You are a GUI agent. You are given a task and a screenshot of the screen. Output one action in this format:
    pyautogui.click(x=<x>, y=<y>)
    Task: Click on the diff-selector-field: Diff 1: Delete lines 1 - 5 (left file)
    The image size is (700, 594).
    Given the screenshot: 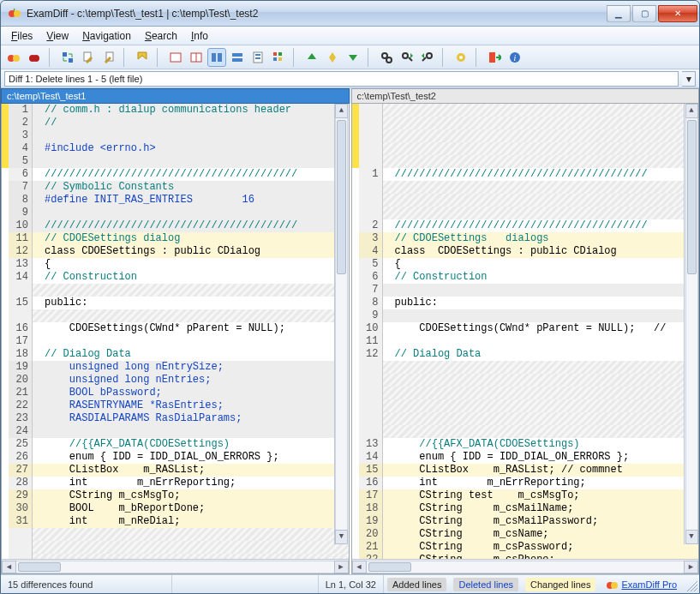 What is the action you would take?
    pyautogui.click(x=341, y=79)
    